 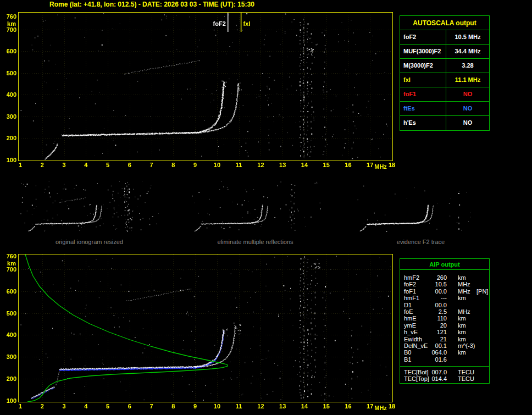 What do you see at coordinates (437, 278) in the screenshot?
I see `aip-row-value: 260` at bounding box center [437, 278].